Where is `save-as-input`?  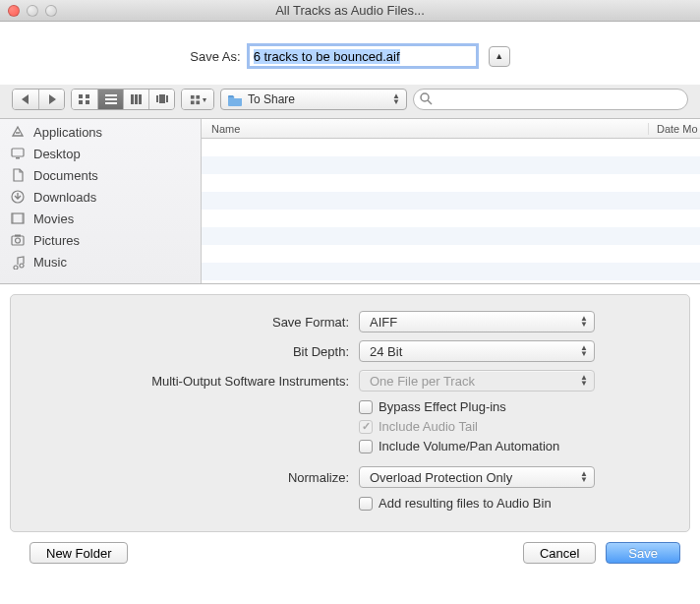 save-as-input is located at coordinates (363, 56).